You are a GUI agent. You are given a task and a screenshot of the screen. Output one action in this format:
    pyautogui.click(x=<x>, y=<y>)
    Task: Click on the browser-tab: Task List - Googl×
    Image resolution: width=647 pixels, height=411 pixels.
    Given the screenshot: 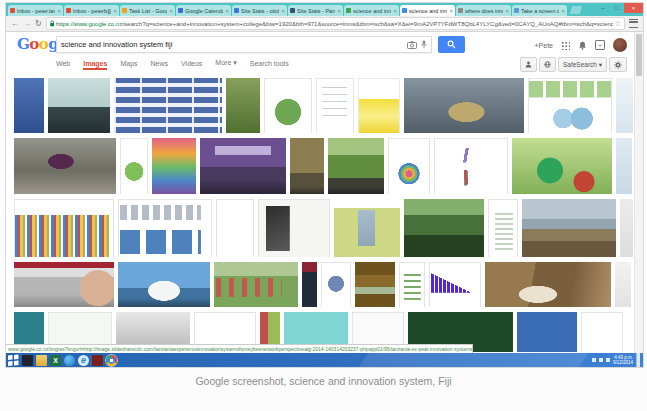 What is the action you would take?
    pyautogui.click(x=148, y=10)
    